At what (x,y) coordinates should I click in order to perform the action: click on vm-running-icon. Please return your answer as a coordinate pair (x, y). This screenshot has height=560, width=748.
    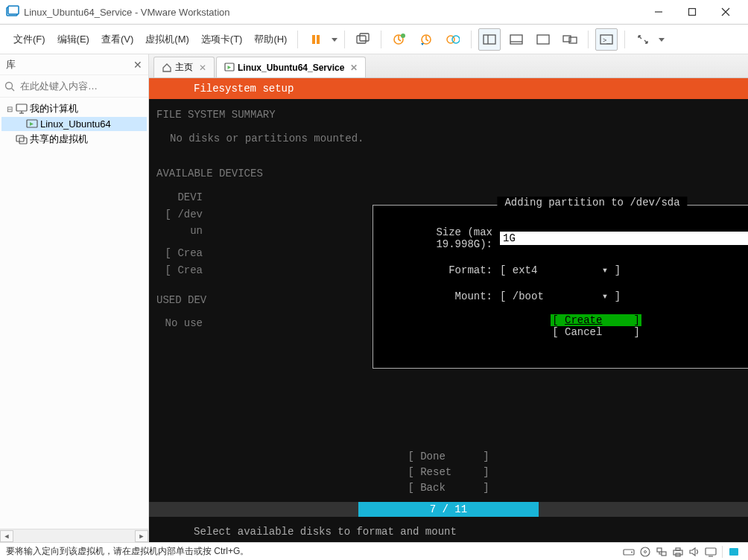
    Looking at the image, I should click on (32, 124).